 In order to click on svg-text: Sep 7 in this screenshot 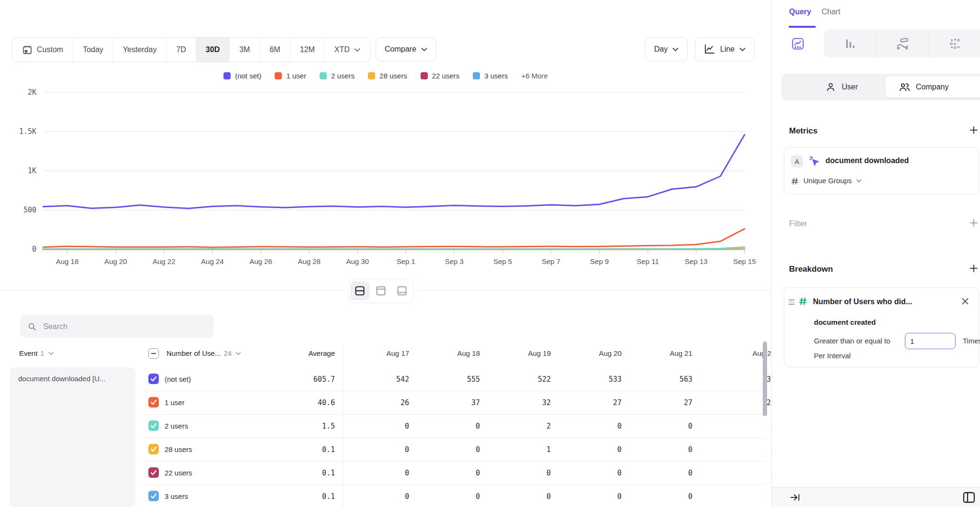, I will do `click(551, 261)`.